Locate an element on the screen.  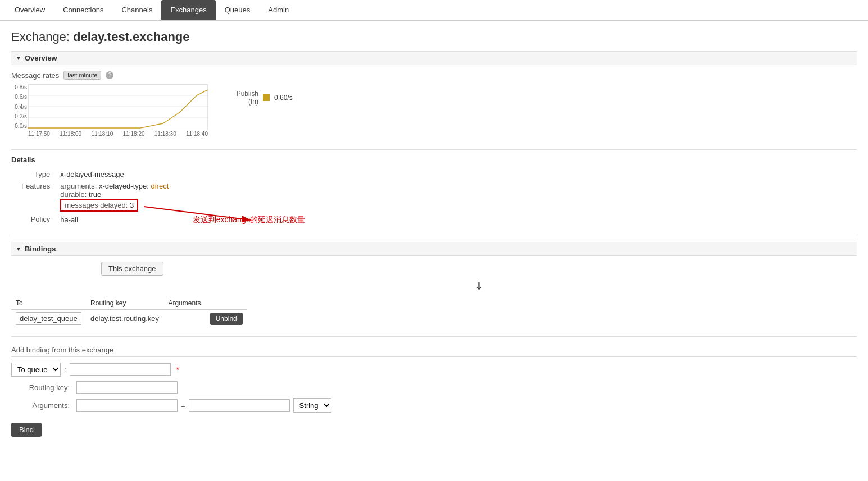
message-rates-row: Message rates last minute ? is located at coordinates (434, 75).